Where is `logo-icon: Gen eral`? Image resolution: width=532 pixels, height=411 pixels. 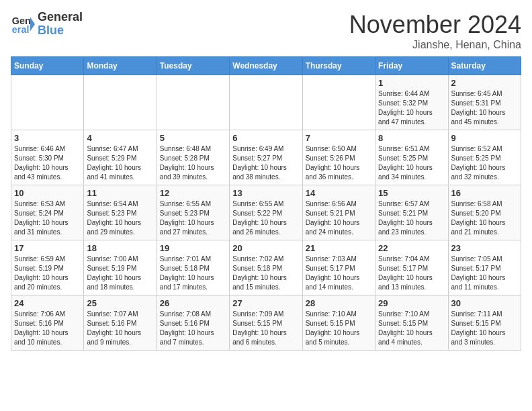 logo-icon: Gen eral is located at coordinates (23, 24).